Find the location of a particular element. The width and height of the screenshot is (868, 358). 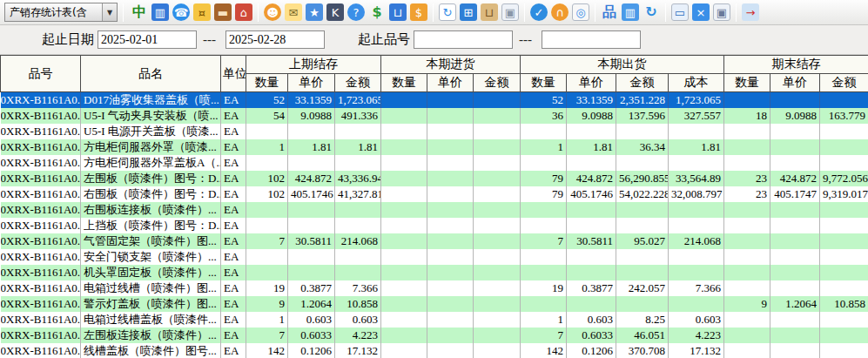

item-name-cell: 电箱过线槽盖板（喷漆件... is located at coordinates (151, 320).